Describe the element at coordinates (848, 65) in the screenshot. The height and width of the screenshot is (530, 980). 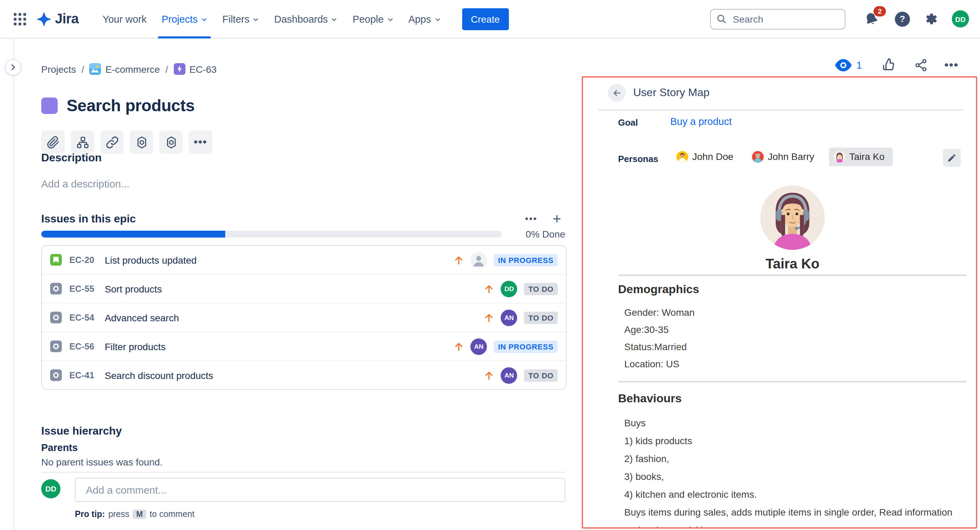
I see `watch-button: 1` at that location.